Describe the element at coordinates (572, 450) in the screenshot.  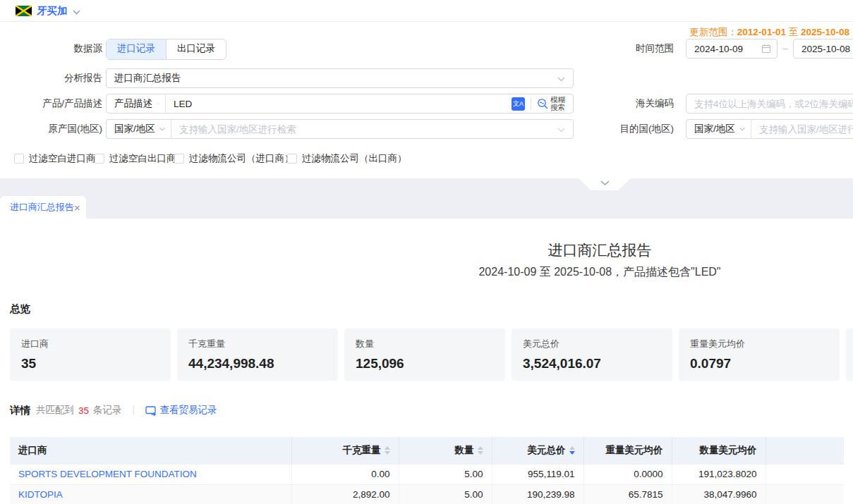
I see `sort-icon-active-desc` at that location.